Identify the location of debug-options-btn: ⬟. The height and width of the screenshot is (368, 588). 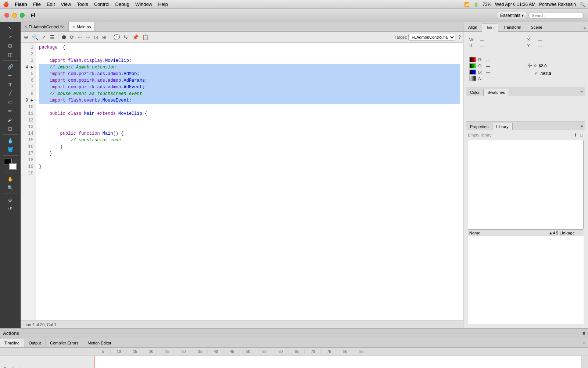
(64, 37).